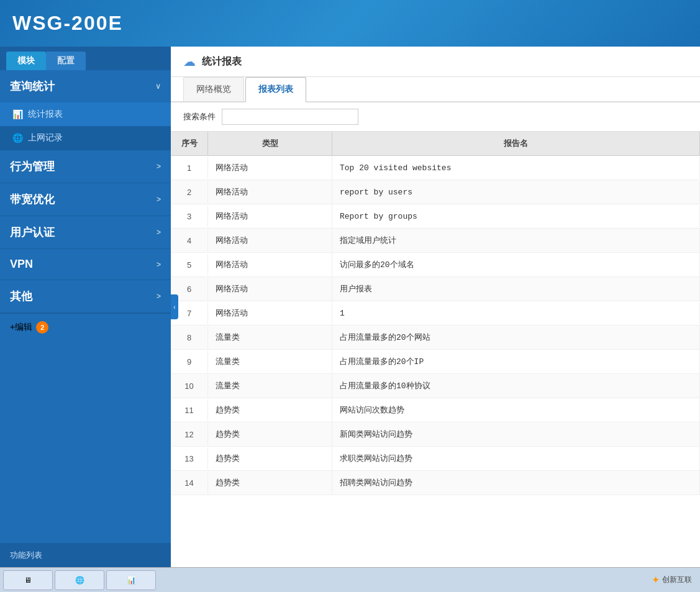  What do you see at coordinates (32, 199) in the screenshot?
I see `sidebar-item-label-bandwidth: 带宽优化` at bounding box center [32, 199].